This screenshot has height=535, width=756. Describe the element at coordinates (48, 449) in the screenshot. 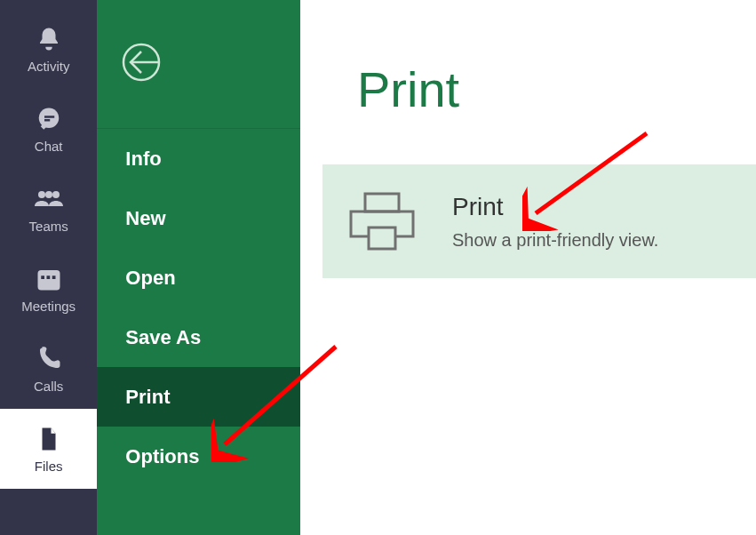

I see `rail-item-files: Files` at that location.